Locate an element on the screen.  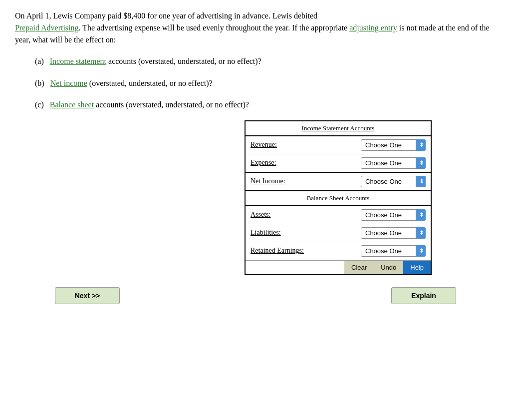
action-buttons-row: Clear Undo Help is located at coordinates (338, 267).